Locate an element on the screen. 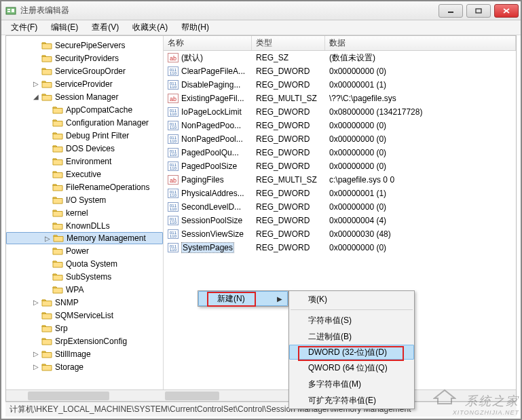  tree-item: ▷Memory Management is located at coordinates (84, 238).